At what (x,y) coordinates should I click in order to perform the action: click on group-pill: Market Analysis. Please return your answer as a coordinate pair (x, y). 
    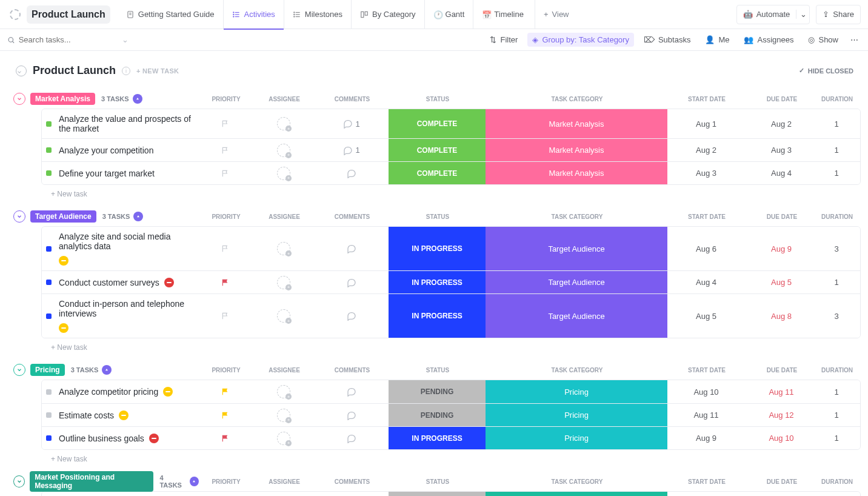
    Looking at the image, I should click on (63, 99).